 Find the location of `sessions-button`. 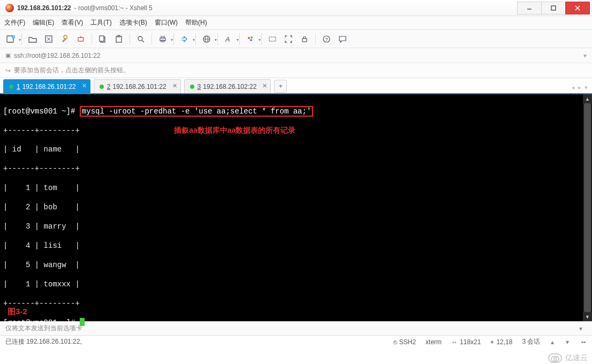

sessions-button is located at coordinates (33, 39).